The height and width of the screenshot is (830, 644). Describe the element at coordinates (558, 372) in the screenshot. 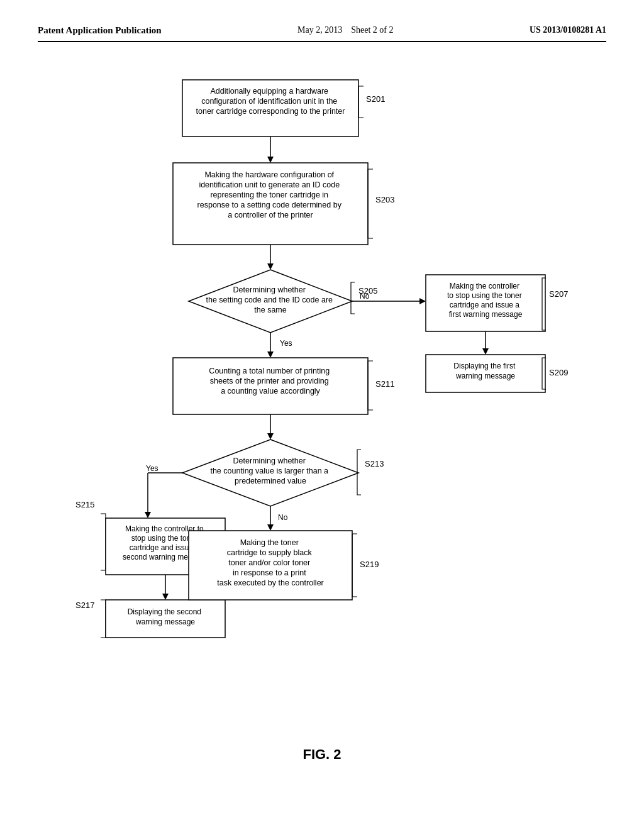

I see `s209-label: S209` at that location.